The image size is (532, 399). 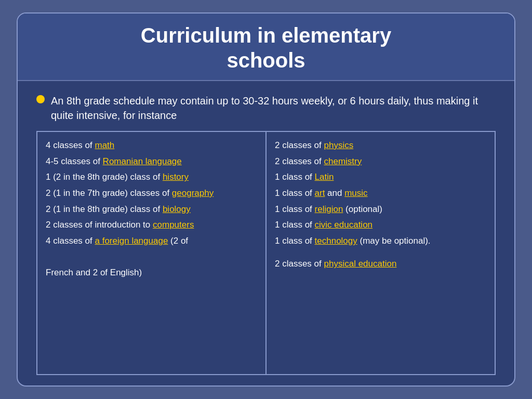 I want to click on latin-link: Latin, so click(x=324, y=177).